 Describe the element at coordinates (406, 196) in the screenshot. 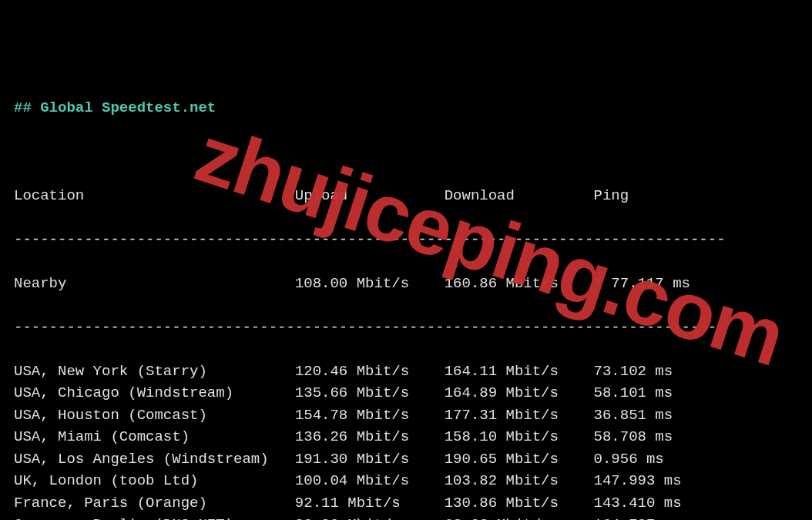

I see `table-header-row: Location Upload Download Ping` at that location.